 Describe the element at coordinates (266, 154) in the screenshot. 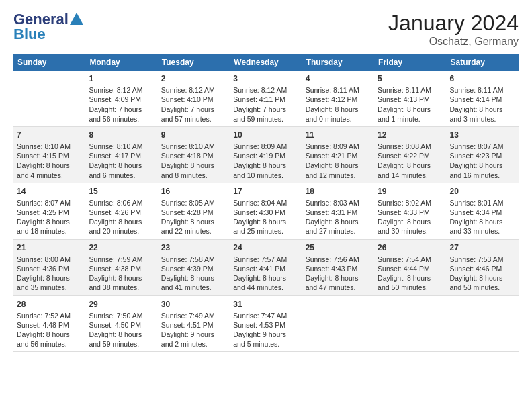

I see `calendar-cell: 10Sunrise: 8:09 AMSunset: 4:19 PMDayligh…` at that location.